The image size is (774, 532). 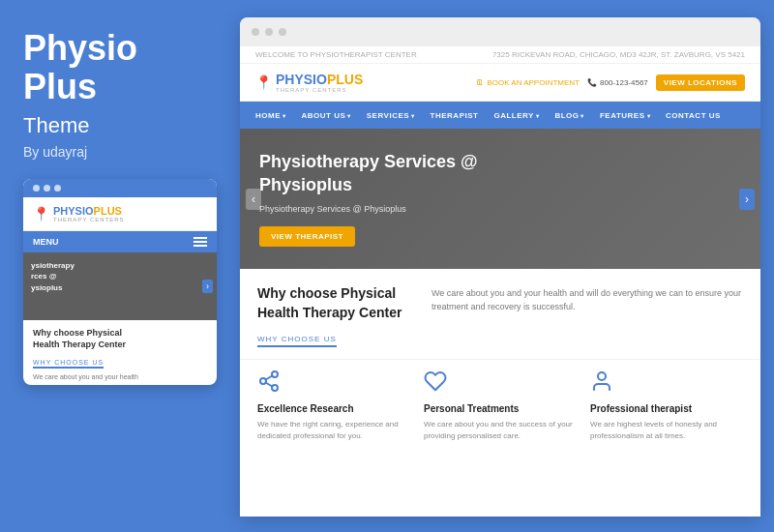 I want to click on feature-title-excellence: Excellence Research, so click(x=334, y=408).